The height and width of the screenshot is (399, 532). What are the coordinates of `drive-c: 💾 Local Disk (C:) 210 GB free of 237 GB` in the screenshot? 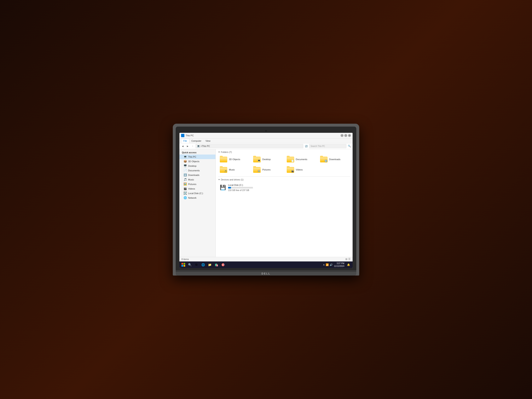 It's located at (284, 188).